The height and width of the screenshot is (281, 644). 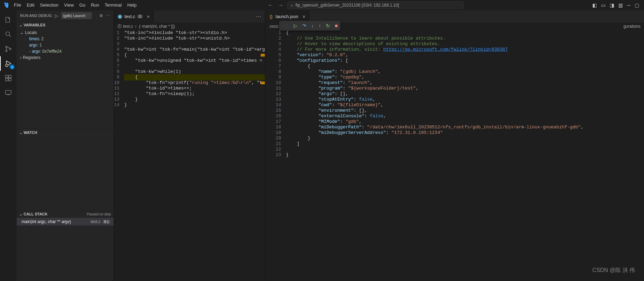 I want to click on command-center: ⌕ ftp_openssh_gdbServer_20231106 [SSH: 1…, so click(x=375, y=5).